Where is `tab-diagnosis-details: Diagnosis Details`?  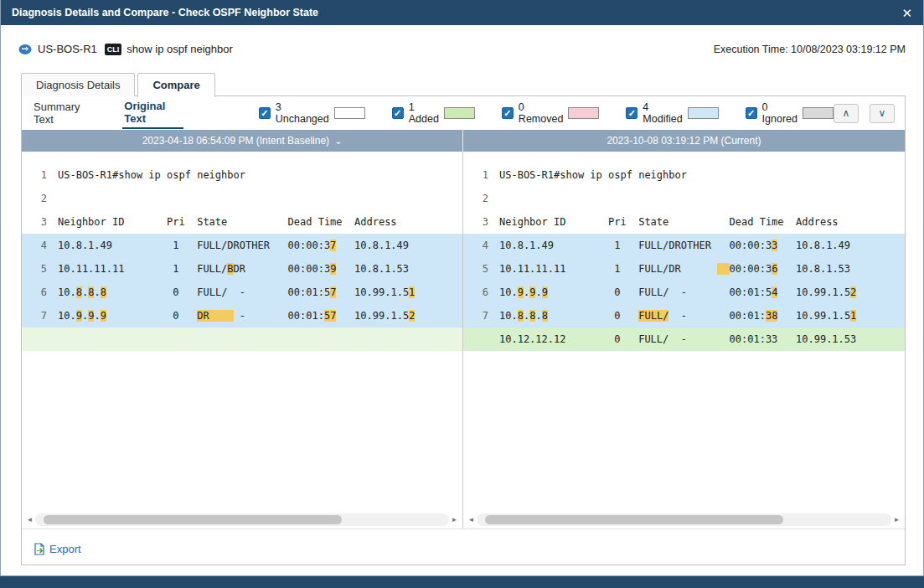
tab-diagnosis-details: Diagnosis Details is located at coordinates (78, 85).